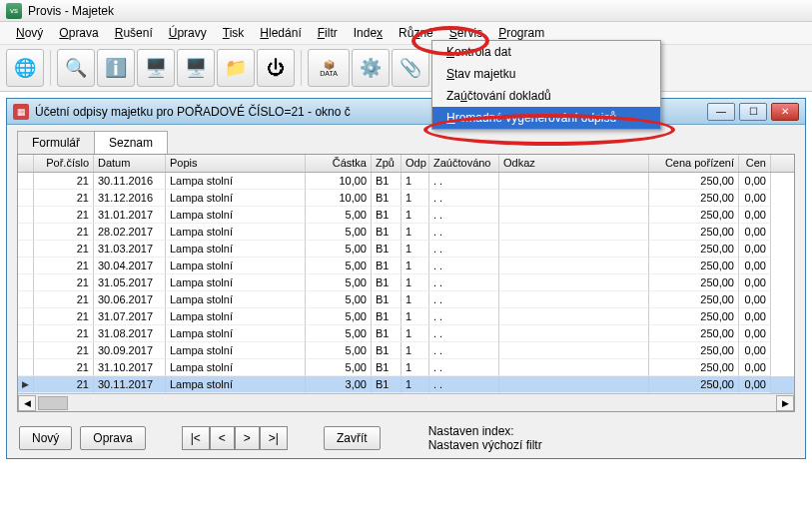  Describe the element at coordinates (485, 445) in the screenshot. I see `status-line-2: Nastaven výchozí filtr` at that location.